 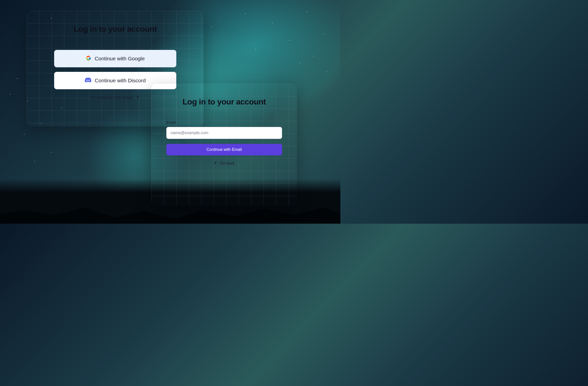 I want to click on email-option-label: Or continue with email, so click(x=112, y=98).